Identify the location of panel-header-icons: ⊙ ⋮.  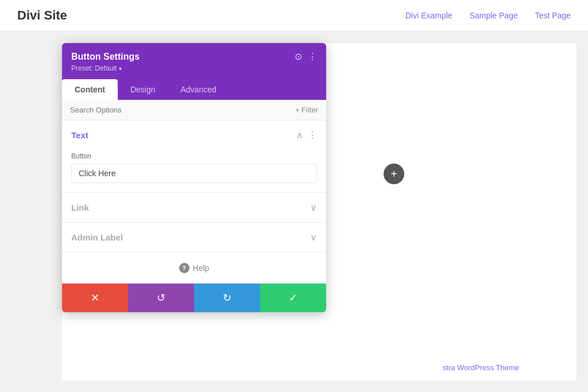
(305, 56).